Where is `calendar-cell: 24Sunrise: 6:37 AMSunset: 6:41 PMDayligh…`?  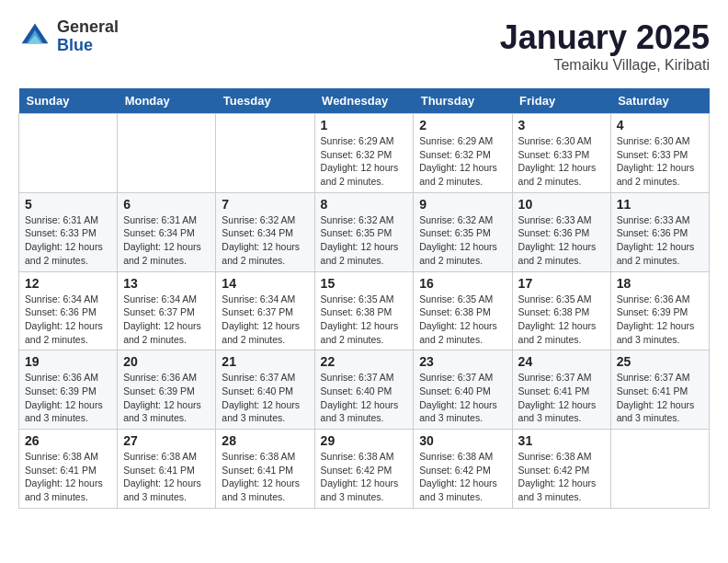 calendar-cell: 24Sunrise: 6:37 AMSunset: 6:41 PMDayligh… is located at coordinates (561, 390).